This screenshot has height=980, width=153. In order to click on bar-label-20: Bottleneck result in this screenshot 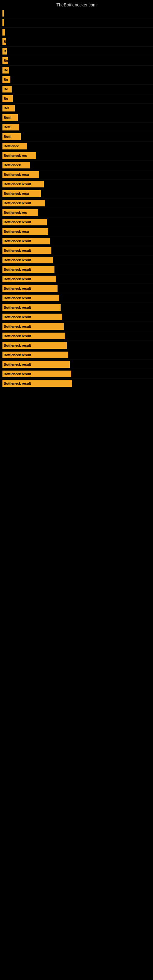, I will do `click(18, 203)`.